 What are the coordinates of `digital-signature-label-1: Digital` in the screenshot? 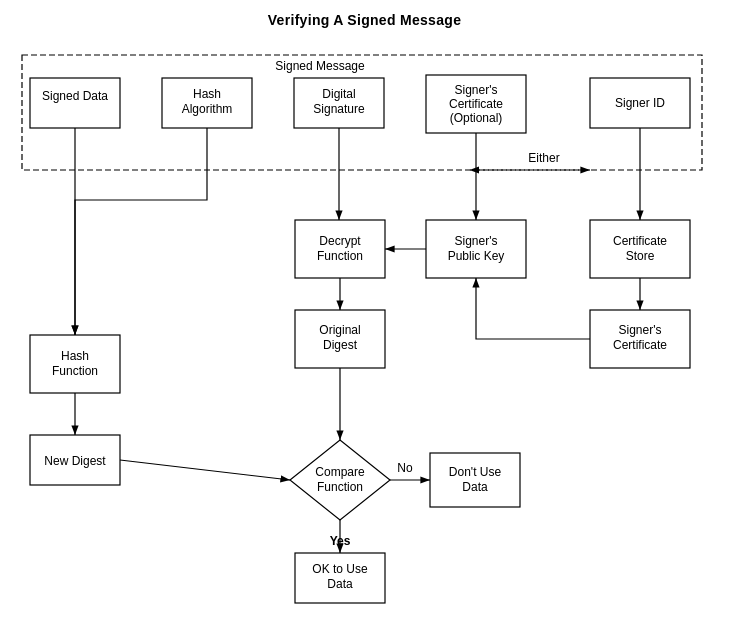 It's located at (338, 94).